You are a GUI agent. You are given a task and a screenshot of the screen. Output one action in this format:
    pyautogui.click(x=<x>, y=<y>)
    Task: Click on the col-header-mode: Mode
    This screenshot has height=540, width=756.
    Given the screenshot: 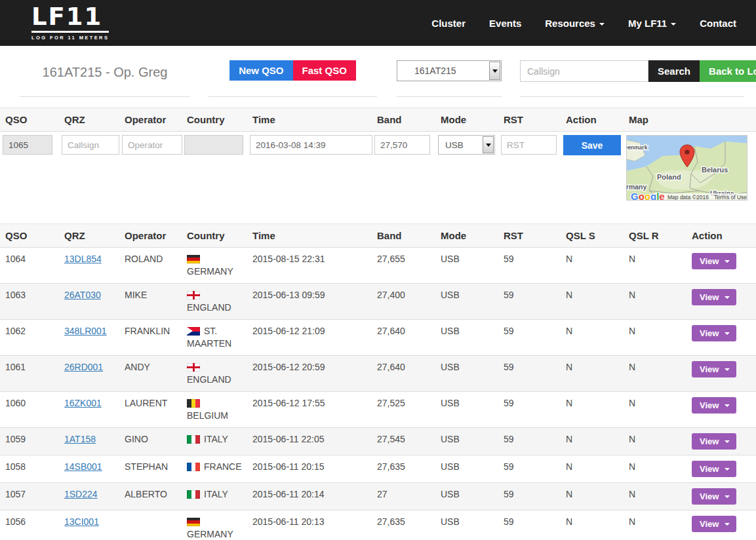 What is the action you would take?
    pyautogui.click(x=467, y=236)
    